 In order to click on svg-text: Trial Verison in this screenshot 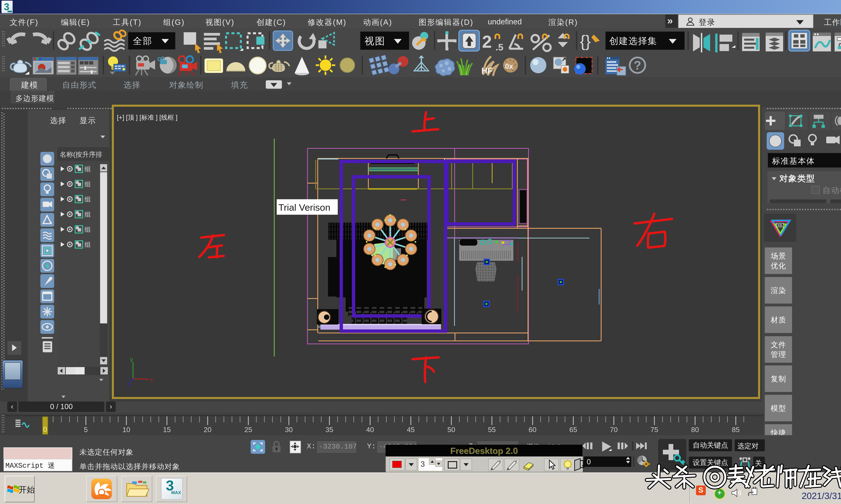, I will do `click(305, 207)`.